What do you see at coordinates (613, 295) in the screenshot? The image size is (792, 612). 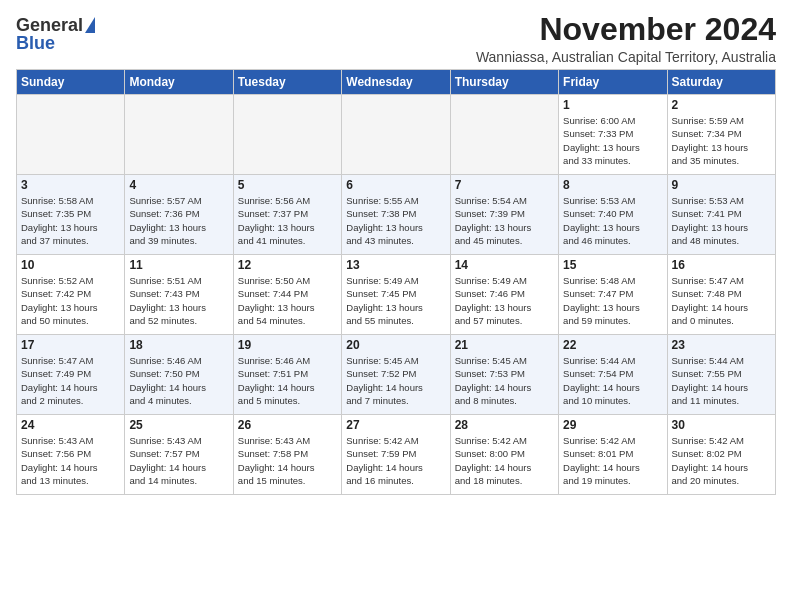 I see `table-row: 15Sunrise: 5:48 AM Sunset: 7:47 PM Dayli…` at bounding box center [613, 295].